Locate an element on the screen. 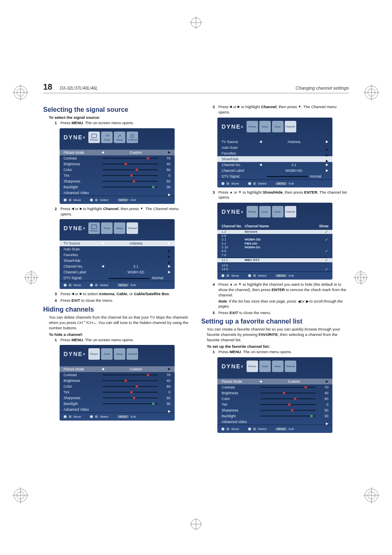 The image size is (392, 555). t: . The on-screen menu opens. is located at coordinates (108, 123).